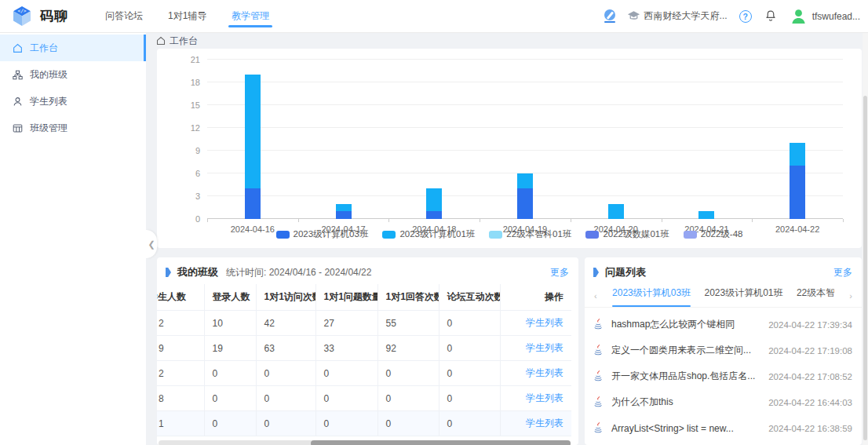 The image size is (868, 445). What do you see at coordinates (187, 16) in the screenshot?
I see `nav-tab-1对1辅导: 1对1辅导` at bounding box center [187, 16].